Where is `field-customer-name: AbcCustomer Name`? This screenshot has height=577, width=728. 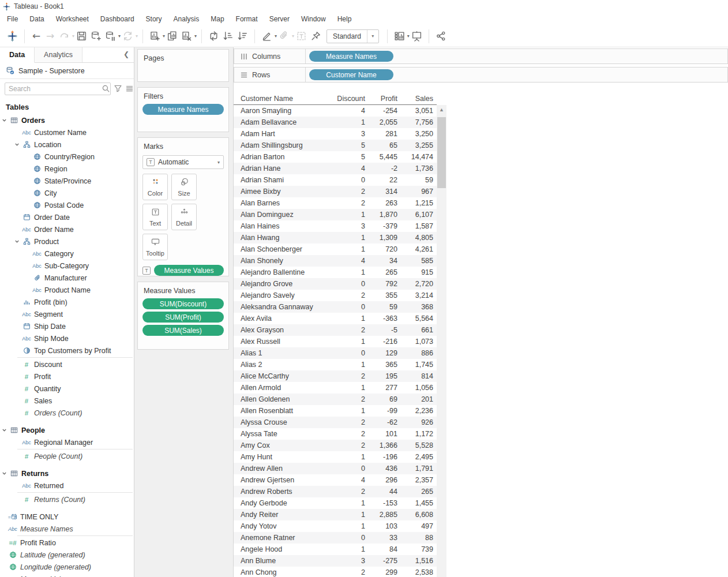 field-customer-name: AbcCustomer Name is located at coordinates (67, 133).